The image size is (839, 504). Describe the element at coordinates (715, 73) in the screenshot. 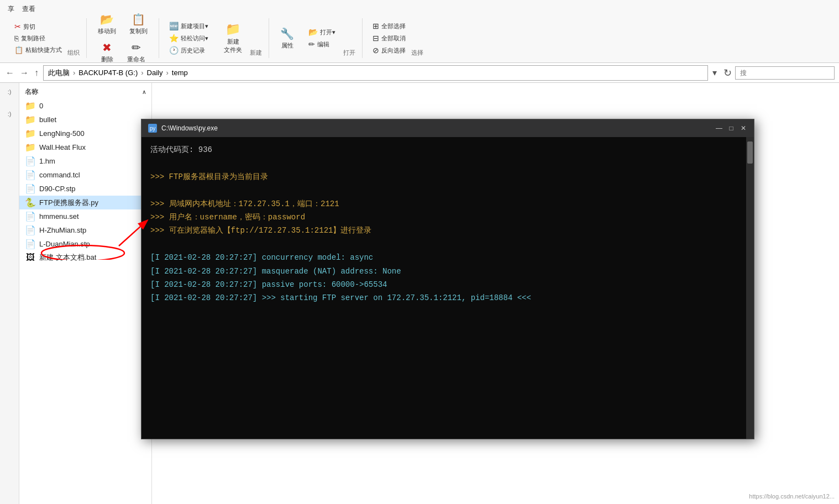

I see `address-dropdown: ▾` at that location.